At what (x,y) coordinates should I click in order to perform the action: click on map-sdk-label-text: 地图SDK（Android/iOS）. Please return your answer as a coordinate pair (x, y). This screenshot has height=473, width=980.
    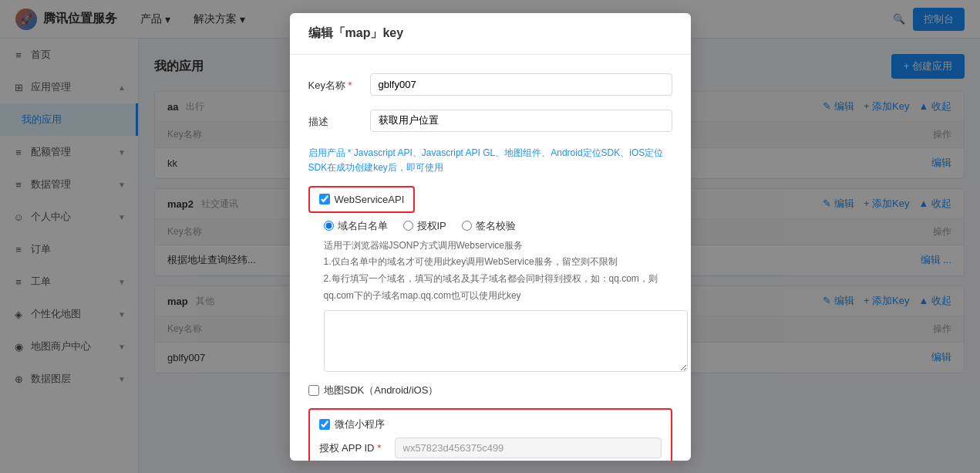
    Looking at the image, I should click on (381, 390).